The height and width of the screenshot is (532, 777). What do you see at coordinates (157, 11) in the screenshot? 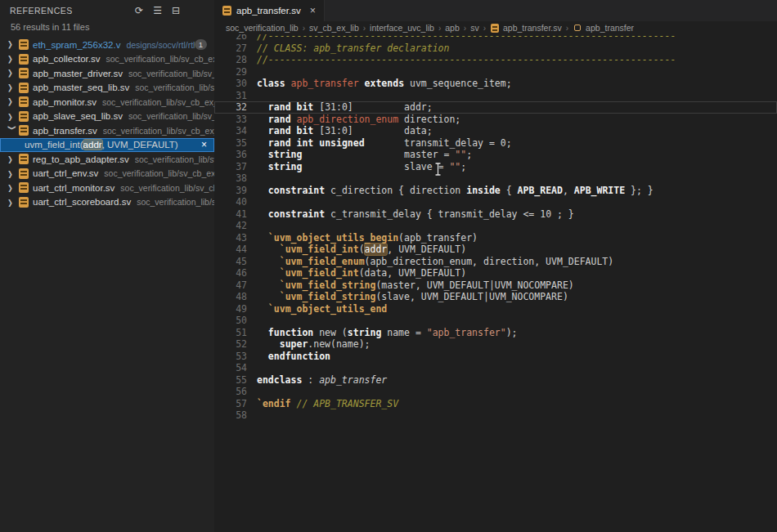
I see `clear-results-icon: ☰` at bounding box center [157, 11].